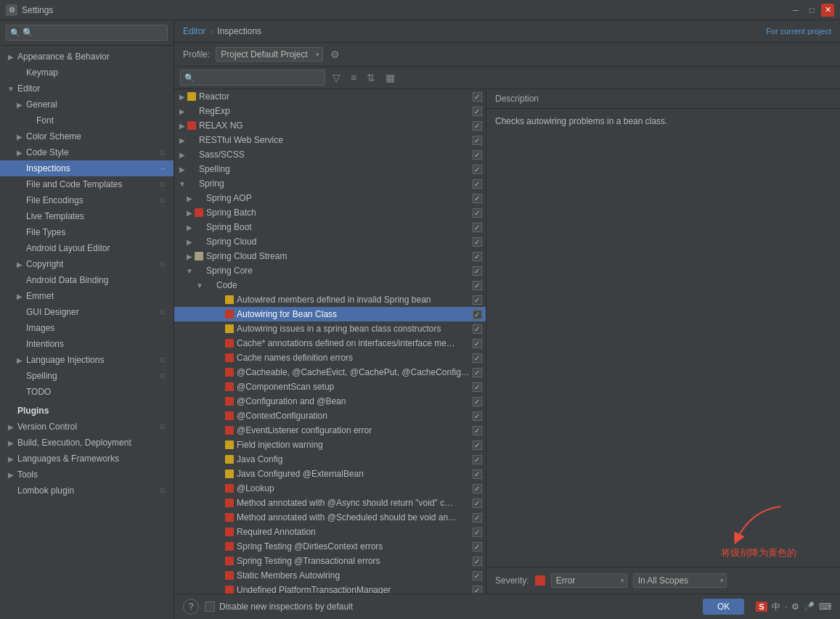 This screenshot has height=619, width=840. Describe the element at coordinates (195, 31) in the screenshot. I see `breadcrumb-editor: Editor` at that location.